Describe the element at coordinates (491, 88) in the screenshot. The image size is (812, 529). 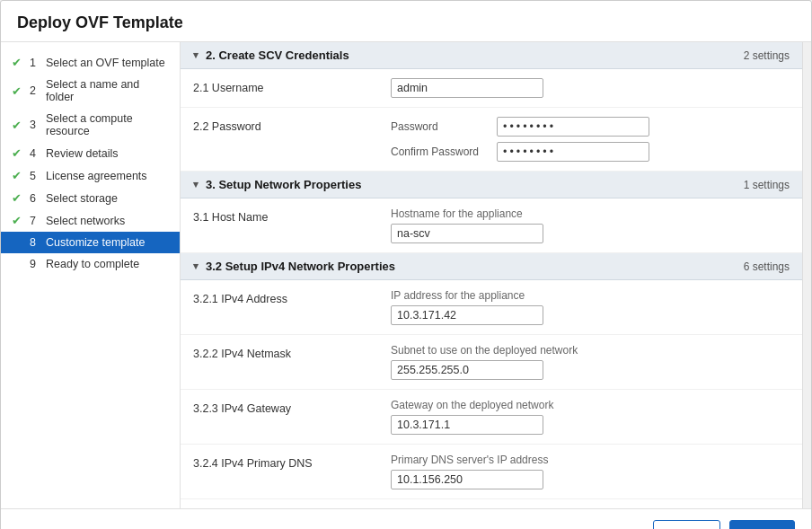
I see `field-row-field-username: 2.1 Username` at that location.